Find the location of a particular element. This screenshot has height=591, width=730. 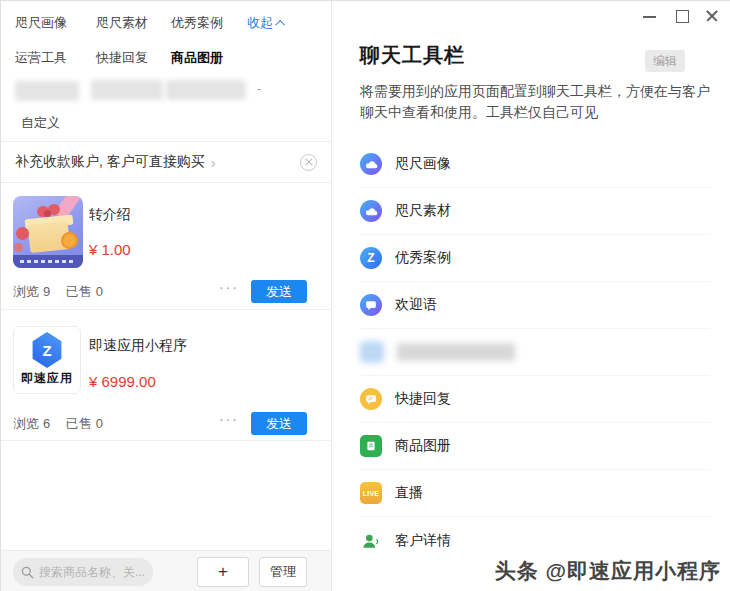

product-price: ¥ 6999.00 is located at coordinates (122, 382).